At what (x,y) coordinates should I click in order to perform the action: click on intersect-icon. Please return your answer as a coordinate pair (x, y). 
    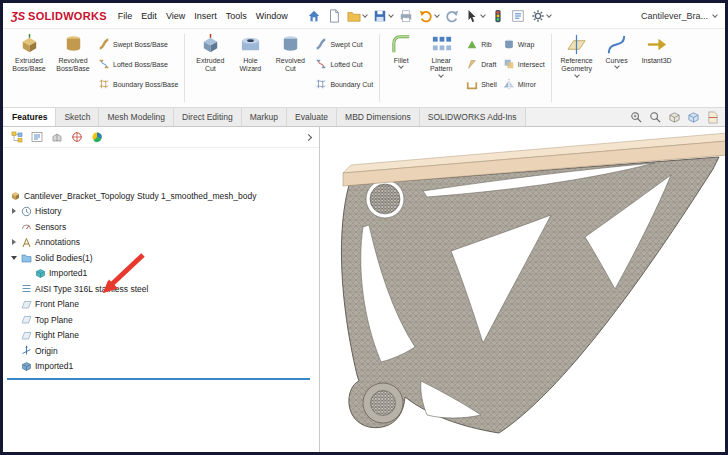
    Looking at the image, I should click on (509, 64).